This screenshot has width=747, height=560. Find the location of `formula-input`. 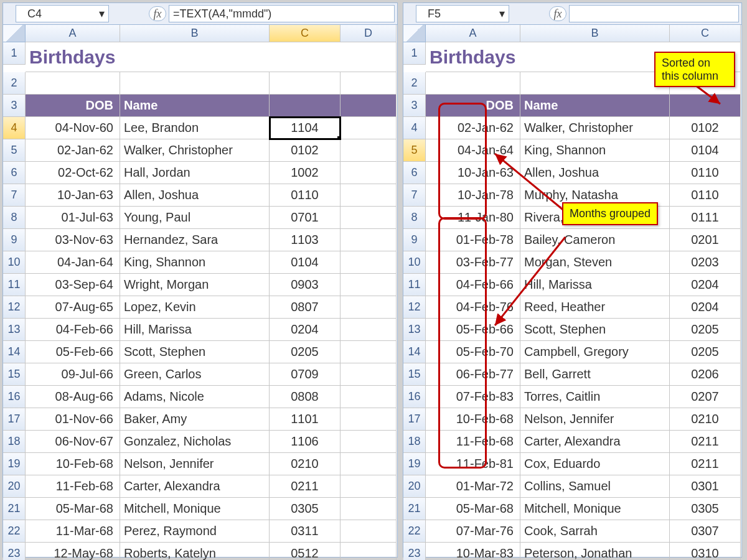

formula-input is located at coordinates (654, 14).